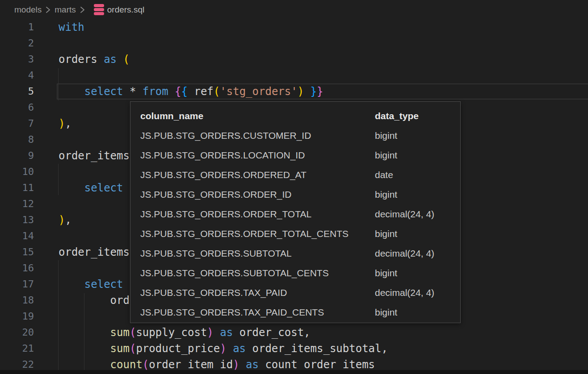 Image resolution: width=588 pixels, height=374 pixels. I want to click on popup-column-name: JS.PUB.STG_ORDERS.SUBTOTAL_CENTS, so click(235, 273).